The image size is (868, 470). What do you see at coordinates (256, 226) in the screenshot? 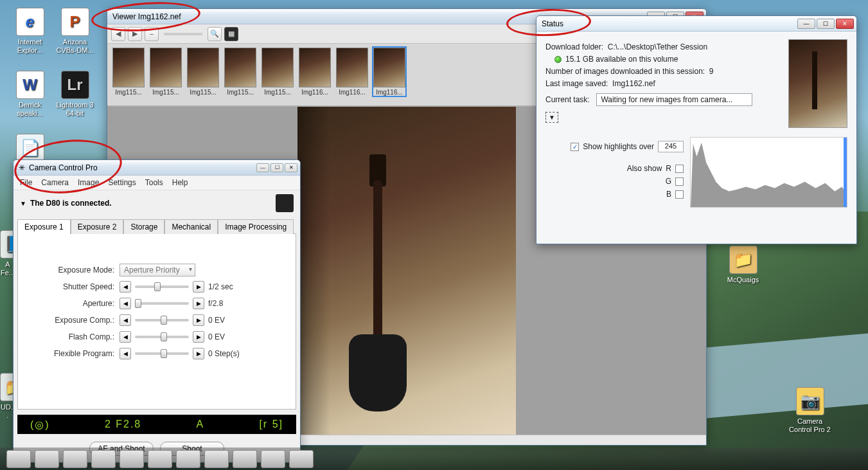
I see `tab-image-processing: Image Processing` at bounding box center [256, 226].